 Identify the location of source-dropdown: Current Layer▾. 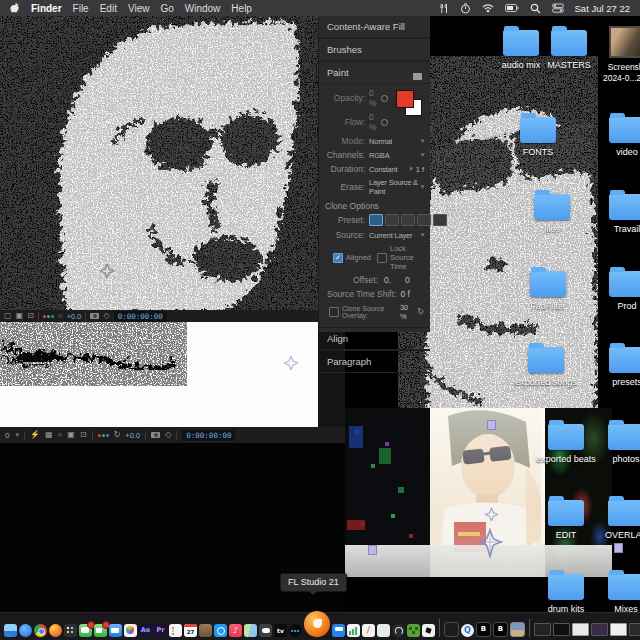
(396, 236).